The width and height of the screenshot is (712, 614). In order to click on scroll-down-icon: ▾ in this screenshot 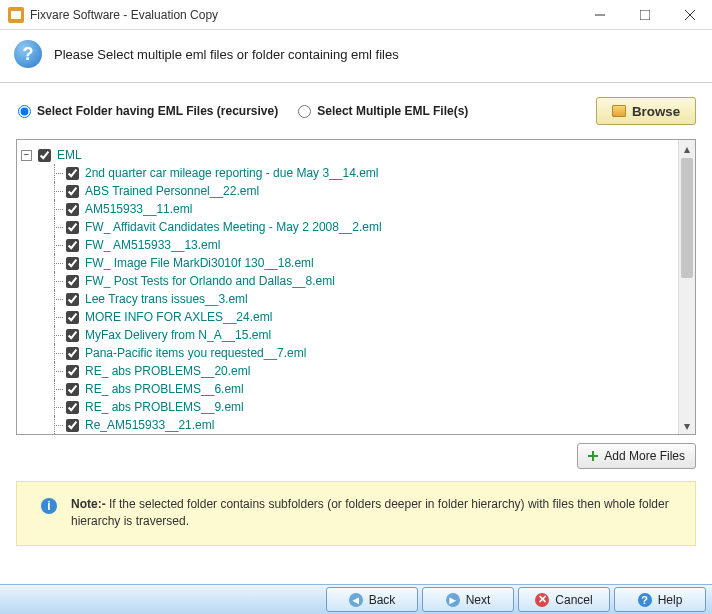, I will do `click(687, 426)`.